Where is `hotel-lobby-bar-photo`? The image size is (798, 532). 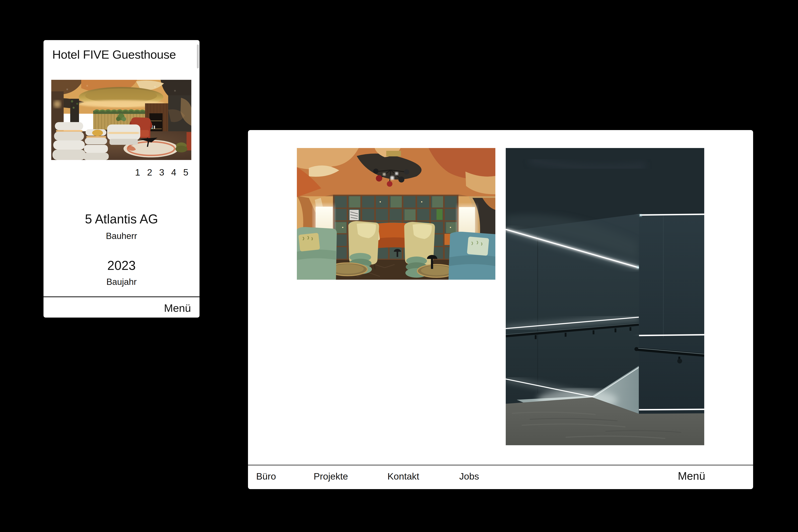
hotel-lobby-bar-photo is located at coordinates (121, 120).